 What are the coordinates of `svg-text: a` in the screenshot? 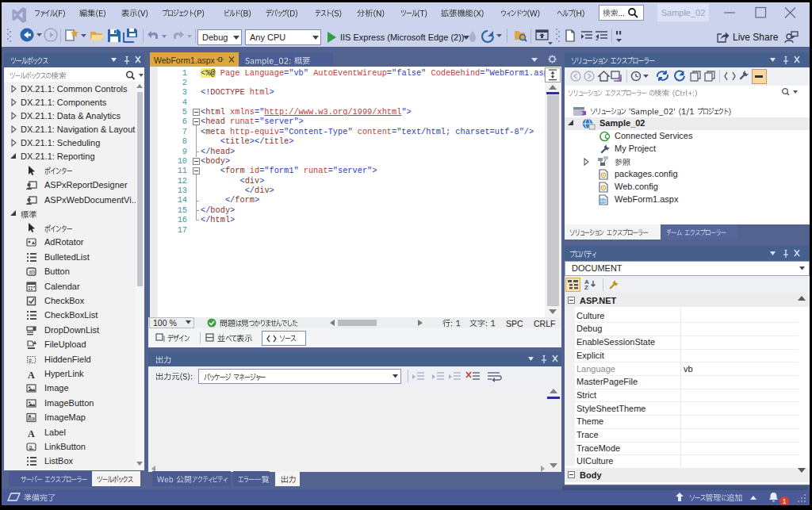 It's located at (30, 447).